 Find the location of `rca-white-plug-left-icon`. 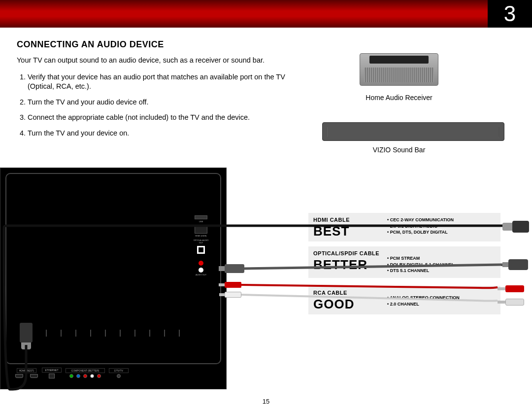

rca-white-plug-left-icon is located at coordinates (233, 295).